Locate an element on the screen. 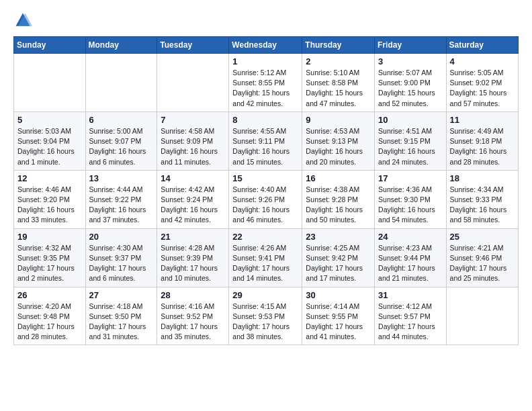 This screenshot has height=411, width=532. day-number: 15 is located at coordinates (265, 179).